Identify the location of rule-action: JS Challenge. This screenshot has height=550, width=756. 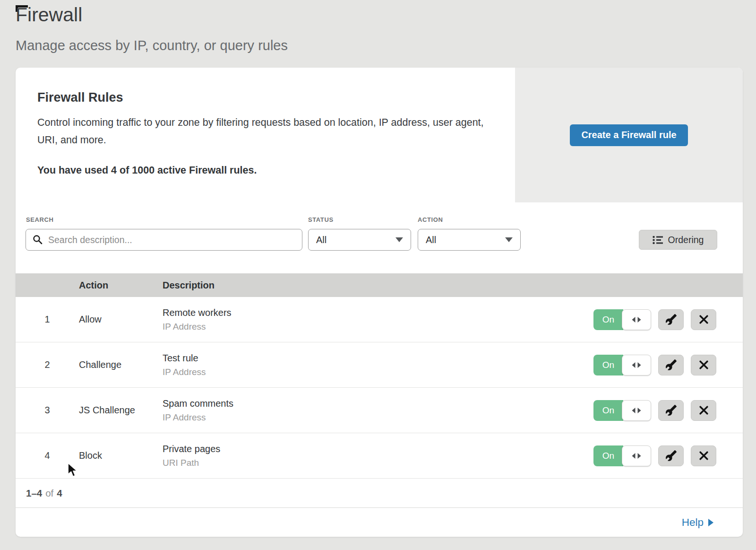
(121, 410).